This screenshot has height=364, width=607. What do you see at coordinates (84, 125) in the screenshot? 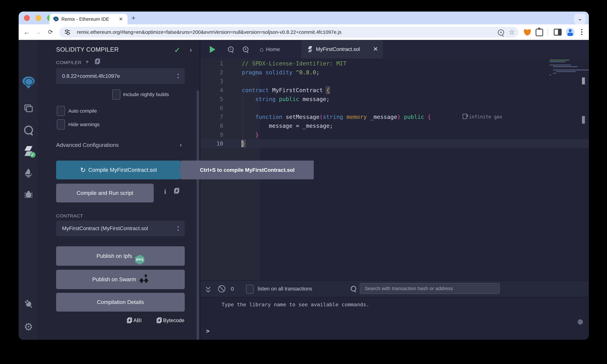
I see `hide-warnings-label: Hide warnings` at bounding box center [84, 125].